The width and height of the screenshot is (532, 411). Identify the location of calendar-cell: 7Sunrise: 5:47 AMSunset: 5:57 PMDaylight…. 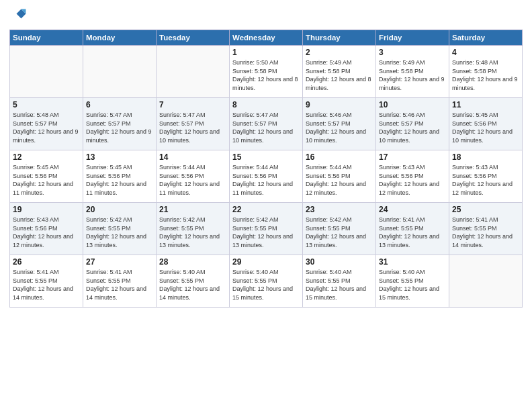
(193, 124).